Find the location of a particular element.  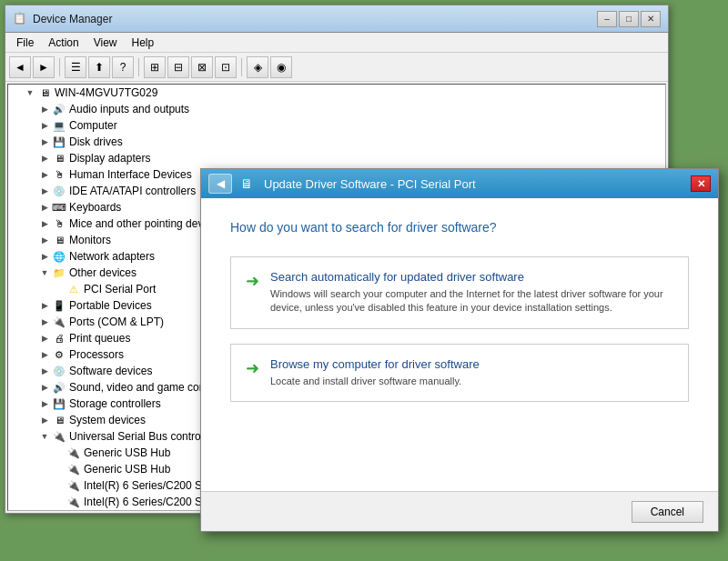

option-auto-desc: Windows will search your computer and th… is located at coordinates (471, 302).